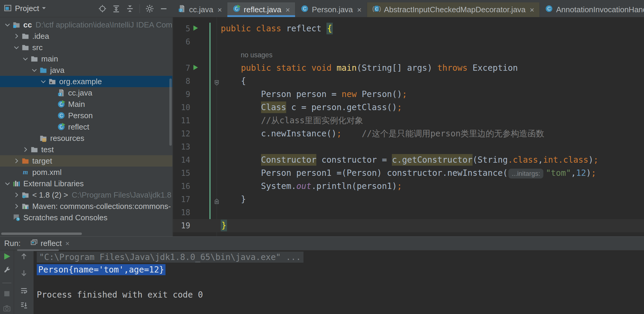  What do you see at coordinates (86, 138) in the screenshot?
I see `tree-item-resources: resources` at bounding box center [86, 138].